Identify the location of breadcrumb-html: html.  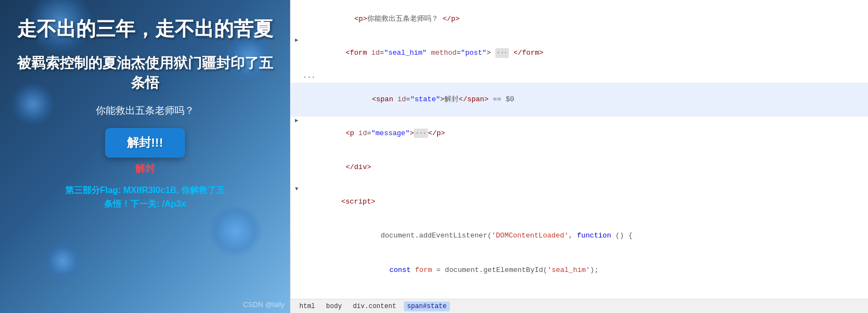
(308, 306).